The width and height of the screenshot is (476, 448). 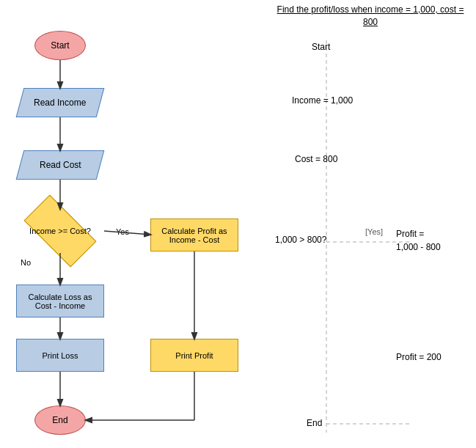 I want to click on print-profit-label: Print Profit, so click(x=194, y=356).